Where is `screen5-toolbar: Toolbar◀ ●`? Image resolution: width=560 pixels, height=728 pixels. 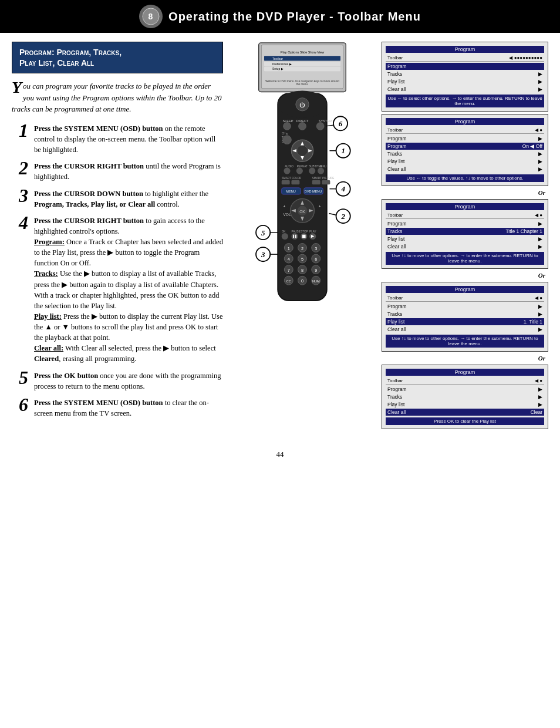
screen5-toolbar: Toolbar◀ ● is located at coordinates (465, 381).